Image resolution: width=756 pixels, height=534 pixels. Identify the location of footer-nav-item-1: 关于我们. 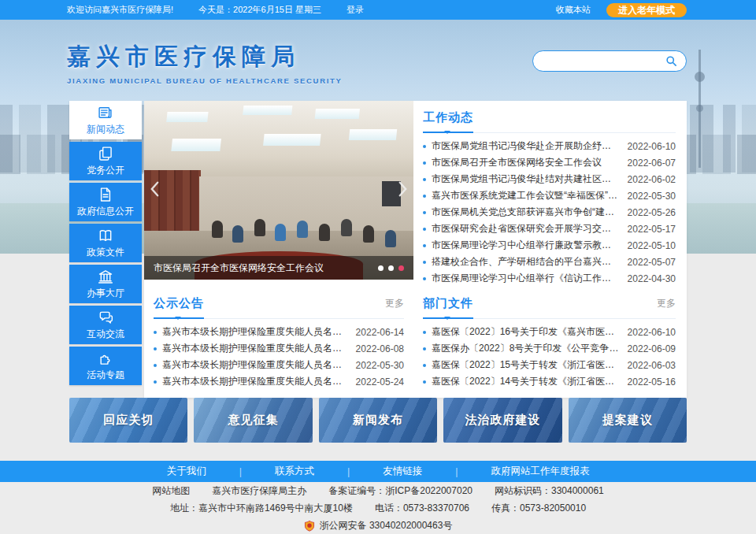
(187, 471).